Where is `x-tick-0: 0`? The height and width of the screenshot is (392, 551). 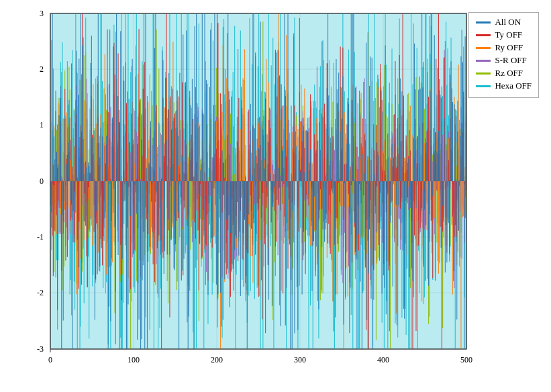
x-tick-0: 0 is located at coordinates (50, 360).